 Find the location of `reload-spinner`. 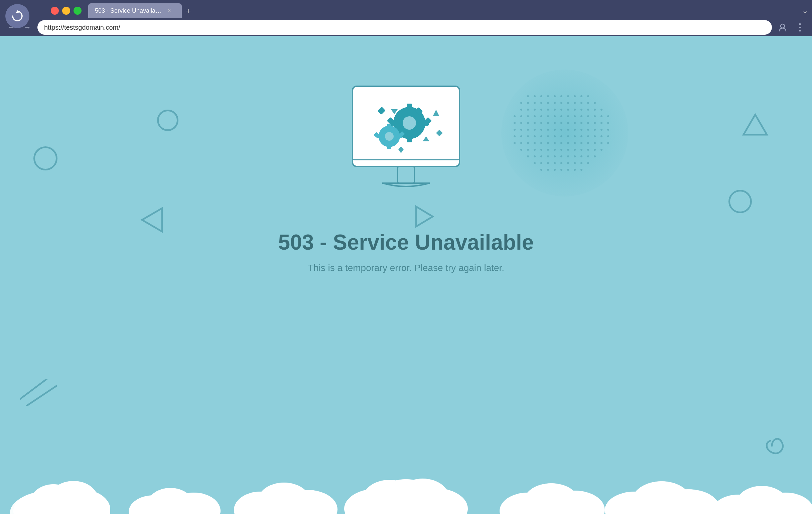

reload-spinner is located at coordinates (17, 16).